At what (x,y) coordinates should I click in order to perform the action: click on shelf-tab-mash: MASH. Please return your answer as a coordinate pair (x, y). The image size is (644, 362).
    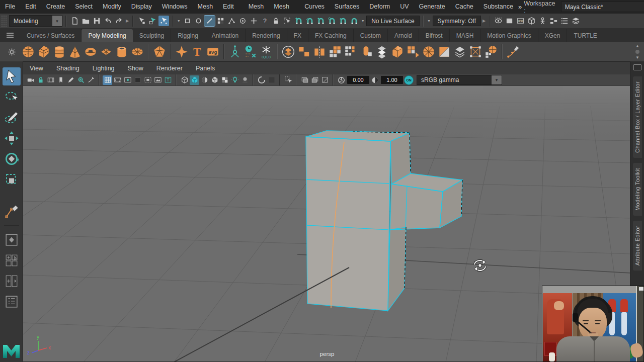
    Looking at the image, I should click on (465, 36).